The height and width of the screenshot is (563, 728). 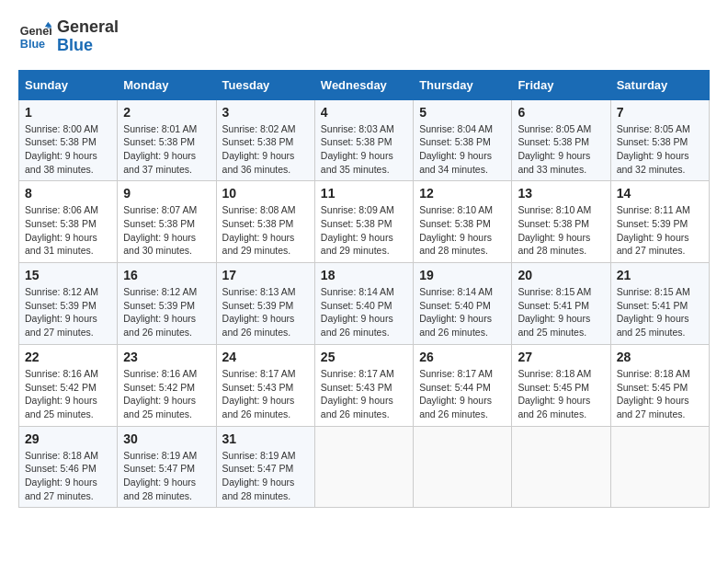 I want to click on sunrise-label: Sunrise: 8:08 AM, so click(x=259, y=210).